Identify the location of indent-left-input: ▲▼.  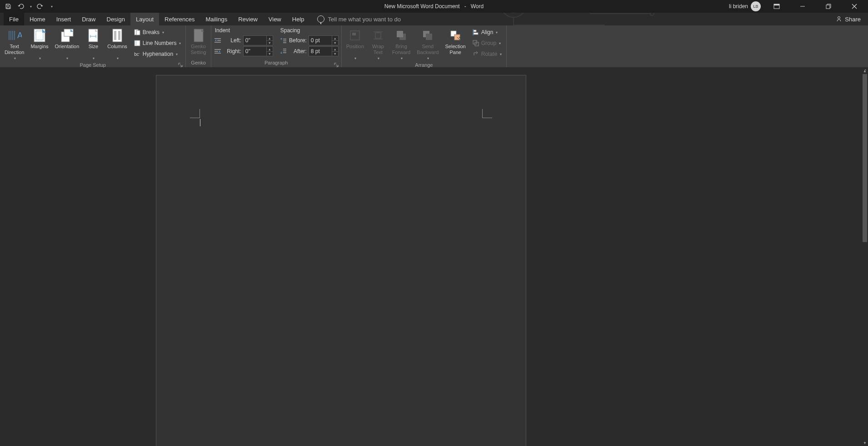
(258, 40).